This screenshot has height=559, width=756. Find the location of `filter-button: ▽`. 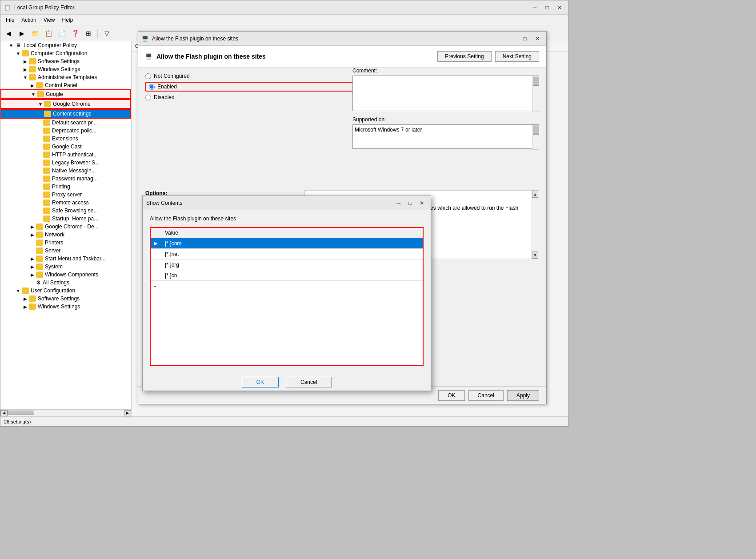

filter-button: ▽ is located at coordinates (107, 33).